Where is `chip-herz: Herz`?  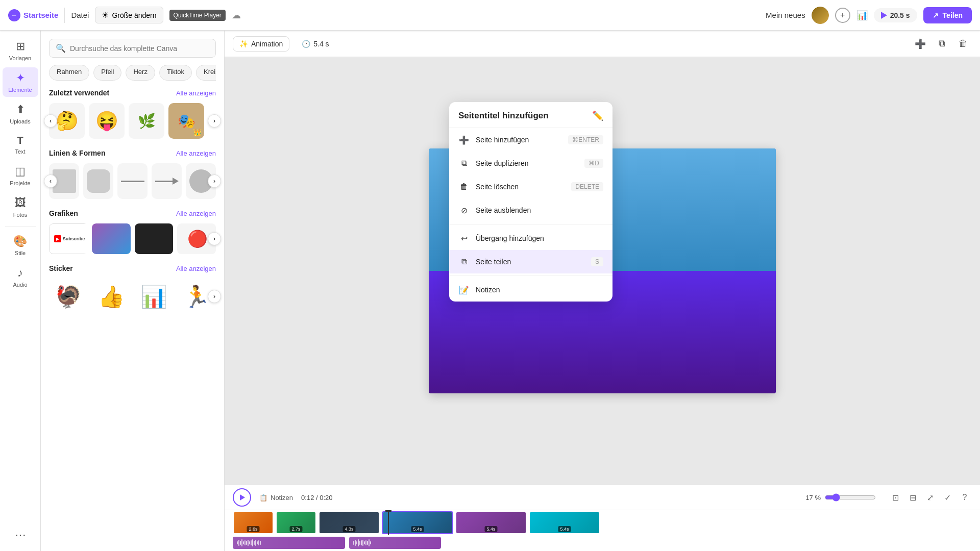
chip-herz: Herz is located at coordinates (140, 72).